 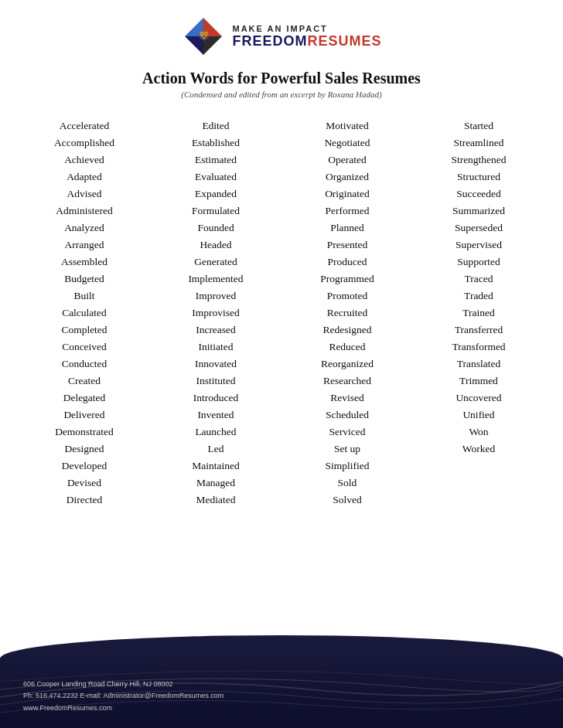 What do you see at coordinates (347, 194) in the screenshot?
I see `word-item: Originated` at bounding box center [347, 194].